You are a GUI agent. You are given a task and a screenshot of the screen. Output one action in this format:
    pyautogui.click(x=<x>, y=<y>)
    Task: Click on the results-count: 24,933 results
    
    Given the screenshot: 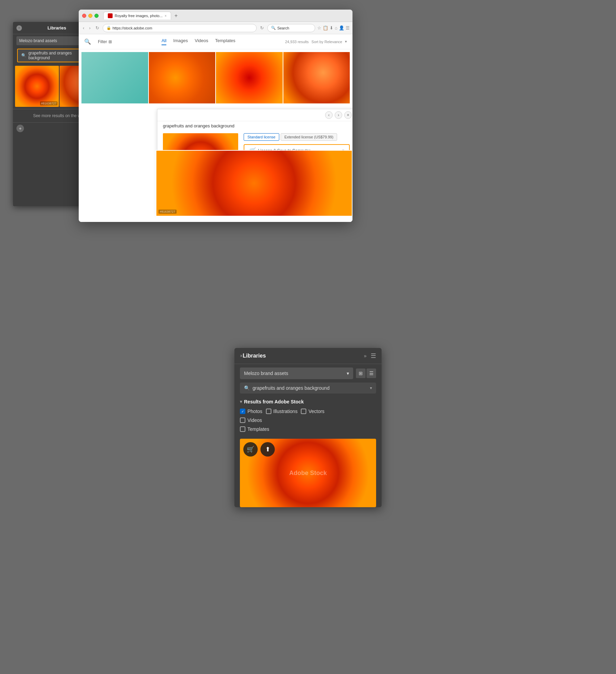 What is the action you would take?
    pyautogui.click(x=297, y=42)
    